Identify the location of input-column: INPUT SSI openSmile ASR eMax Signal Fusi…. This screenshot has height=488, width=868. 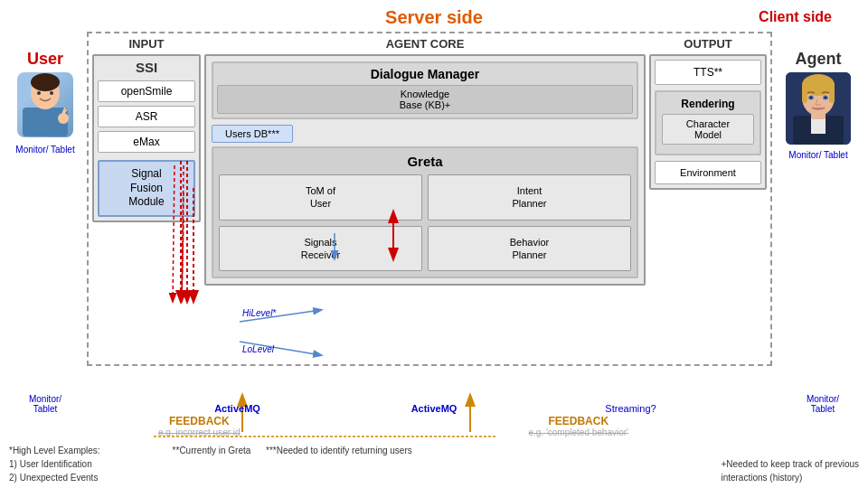
(146, 161).